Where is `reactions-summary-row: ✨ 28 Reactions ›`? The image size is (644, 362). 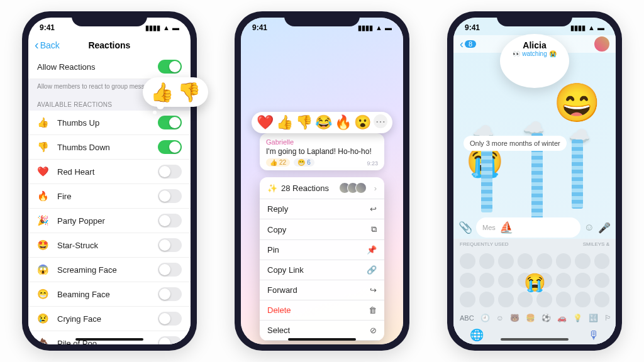 reactions-summary-row: ✨ 28 Reactions › is located at coordinates (322, 189).